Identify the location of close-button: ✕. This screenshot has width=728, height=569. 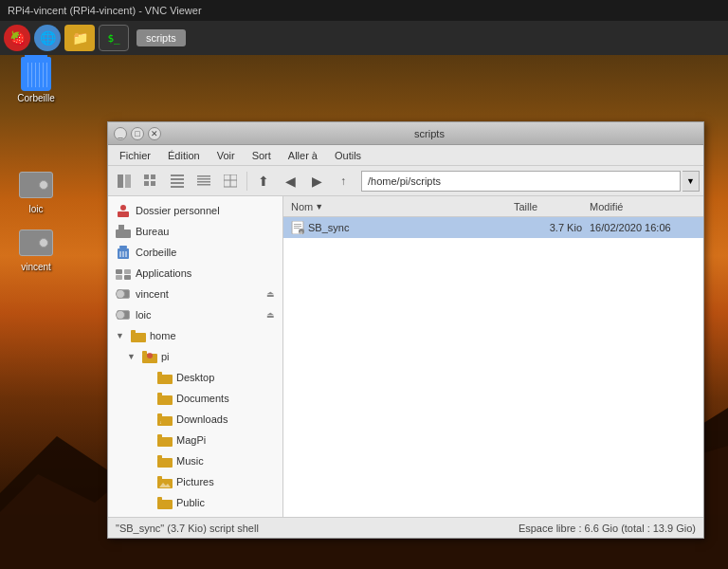
(155, 134).